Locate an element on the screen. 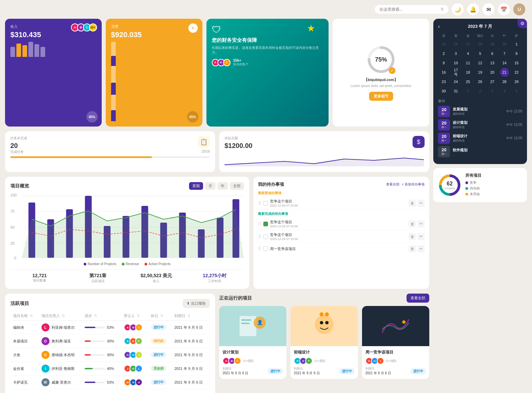 The image size is (532, 393). cal-event-daylabel-2: 周一 is located at coordinates (444, 127).